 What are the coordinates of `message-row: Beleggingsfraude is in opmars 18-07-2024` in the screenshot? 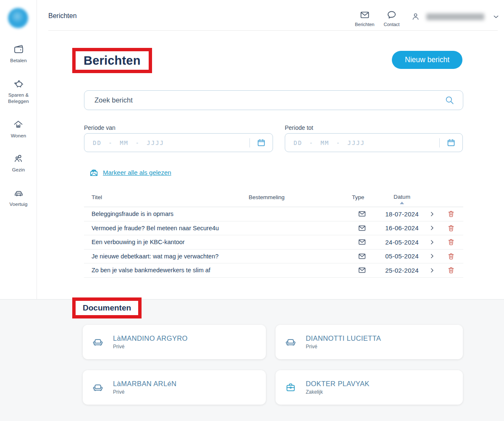 It's located at (274, 214).